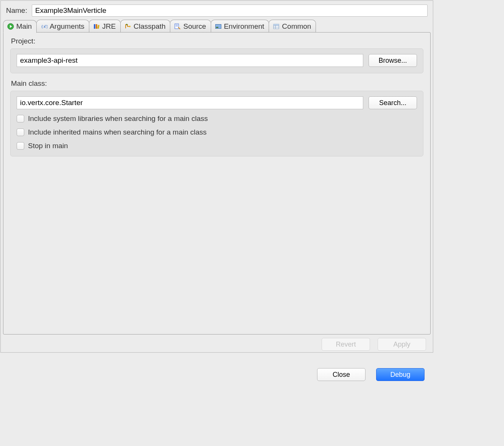  I want to click on tab-environment: Environment, so click(240, 26).